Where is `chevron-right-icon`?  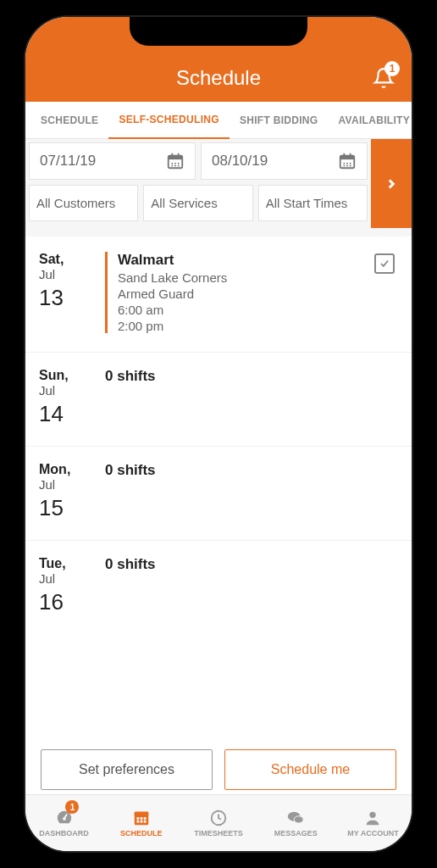
chevron-right-icon is located at coordinates (391, 184).